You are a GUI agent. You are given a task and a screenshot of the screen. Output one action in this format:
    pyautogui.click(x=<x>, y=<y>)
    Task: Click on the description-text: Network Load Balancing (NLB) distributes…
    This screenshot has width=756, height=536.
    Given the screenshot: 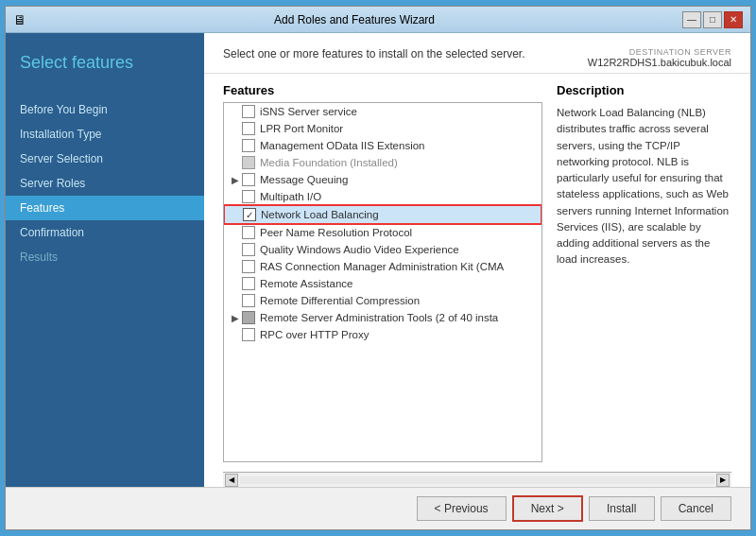 What is the action you would take?
    pyautogui.click(x=644, y=187)
    